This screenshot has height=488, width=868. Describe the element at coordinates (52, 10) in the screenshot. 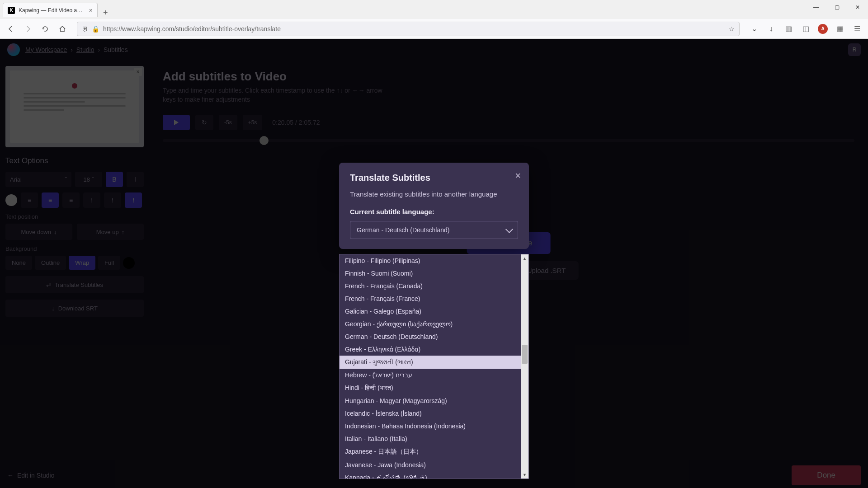

I see `tab-title: Kapwing — Edit Video and Cre` at that location.